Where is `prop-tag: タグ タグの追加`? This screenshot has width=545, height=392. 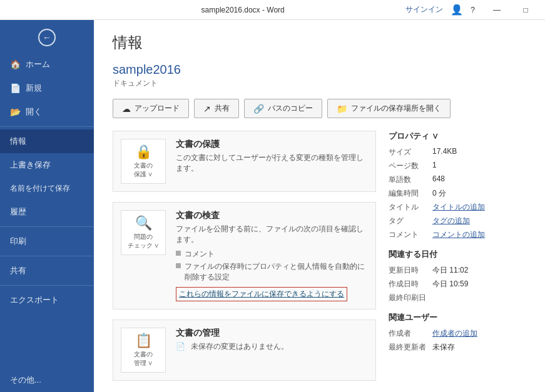 prop-tag: タグ タグの追加 is located at coordinates (457, 221).